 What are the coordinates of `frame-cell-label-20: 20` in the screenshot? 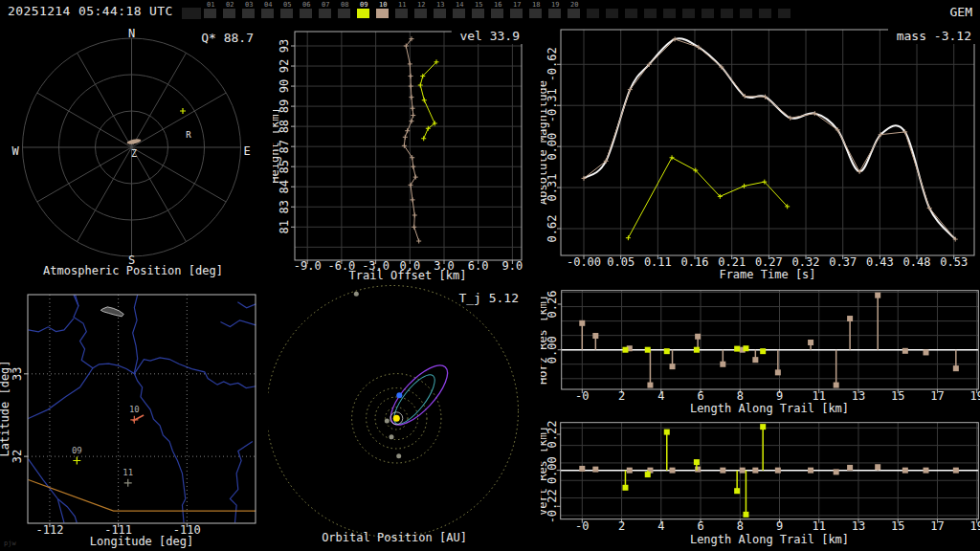 It's located at (578, 5).